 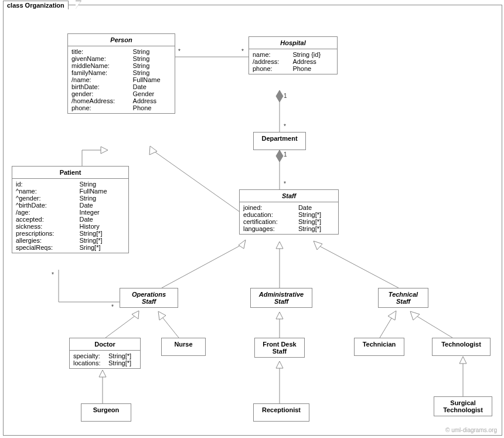 What do you see at coordinates (70, 172) in the screenshot?
I see `class-title: Patient` at bounding box center [70, 172].